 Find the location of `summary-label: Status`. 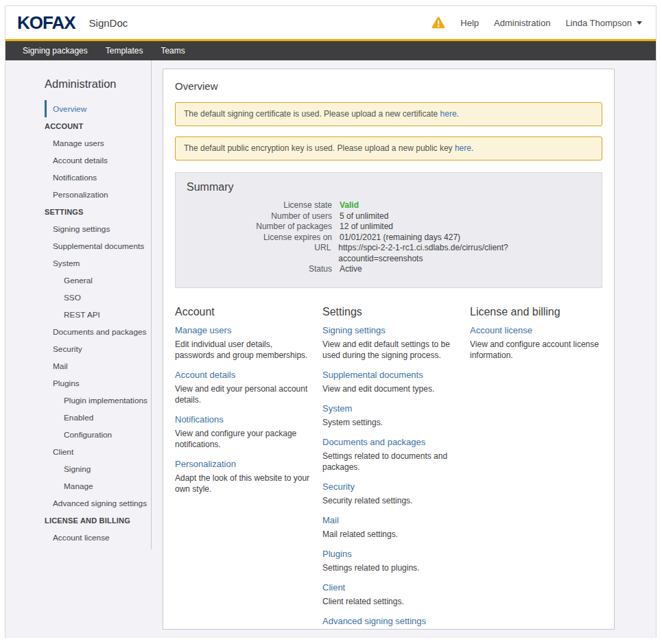

summary-label: Status is located at coordinates (259, 270).